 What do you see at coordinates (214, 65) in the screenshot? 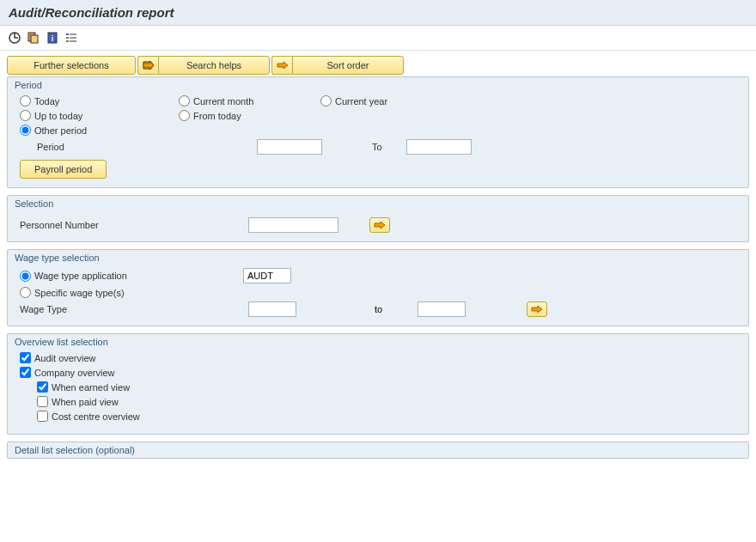
I see `search-helps-button: Search helps` at bounding box center [214, 65].